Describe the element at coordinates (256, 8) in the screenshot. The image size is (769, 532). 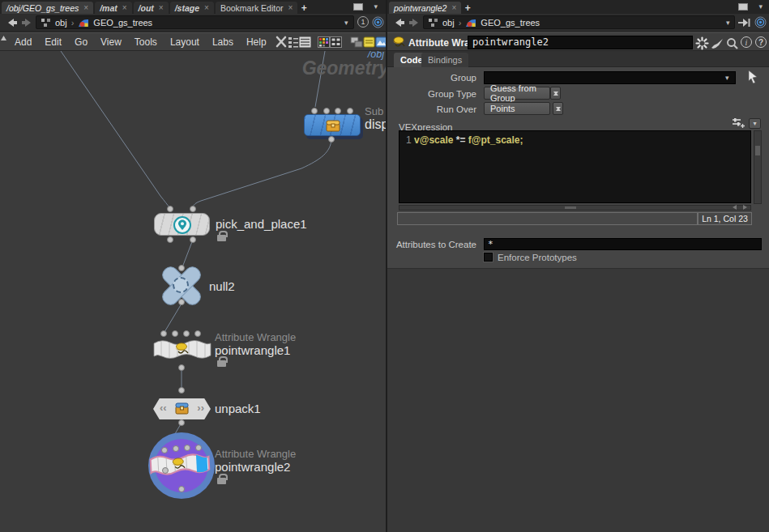
I see `pane-tab-bookmark-editor: Bookmark Editor ×` at that location.